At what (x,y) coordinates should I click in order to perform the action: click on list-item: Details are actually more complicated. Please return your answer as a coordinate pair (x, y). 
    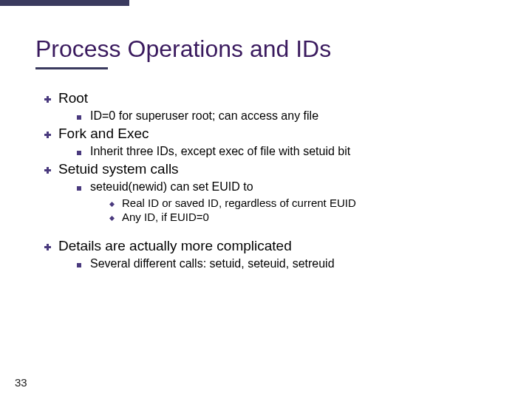
    Looking at the image, I should click on (270, 246).